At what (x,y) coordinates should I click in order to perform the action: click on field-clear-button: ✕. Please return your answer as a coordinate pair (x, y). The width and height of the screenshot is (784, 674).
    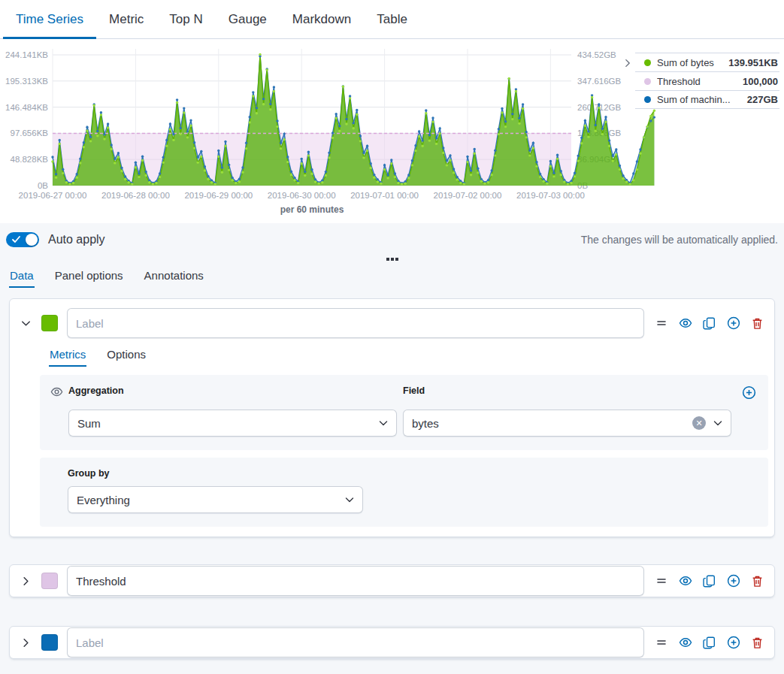
    Looking at the image, I should click on (699, 423).